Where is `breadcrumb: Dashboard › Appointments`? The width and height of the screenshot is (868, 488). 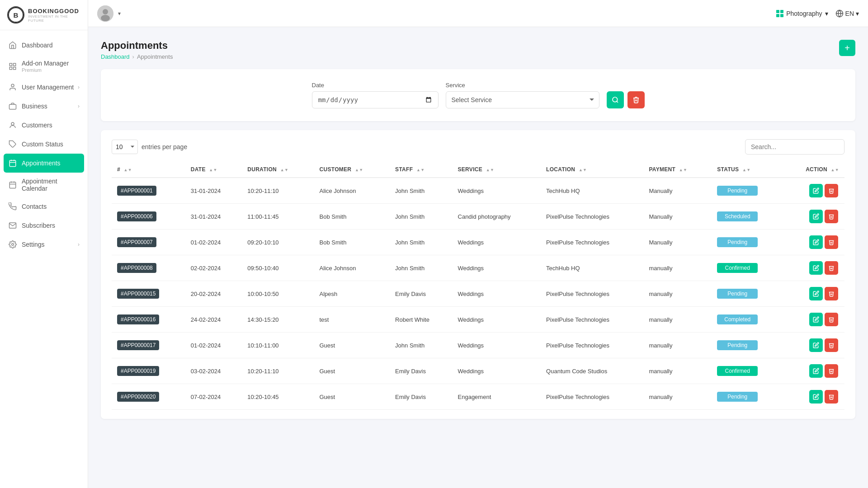 breadcrumb: Dashboard › Appointments is located at coordinates (137, 57).